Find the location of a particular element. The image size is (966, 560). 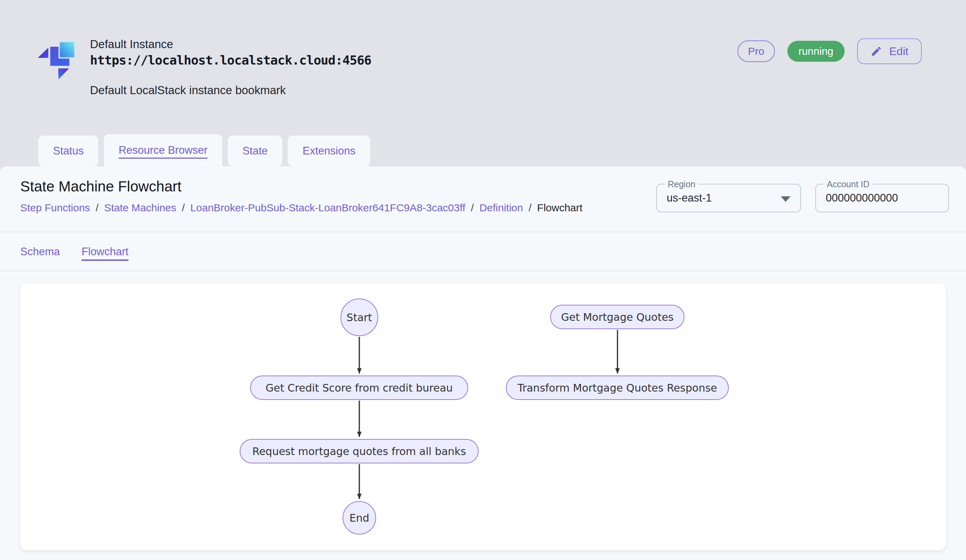

tab-extensions-label: Extensions is located at coordinates (329, 151).